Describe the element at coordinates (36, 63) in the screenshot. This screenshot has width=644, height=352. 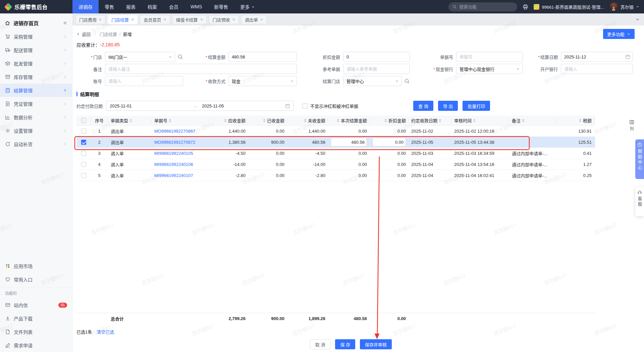
I see `sidebar-item-3: 批发管理` at that location.